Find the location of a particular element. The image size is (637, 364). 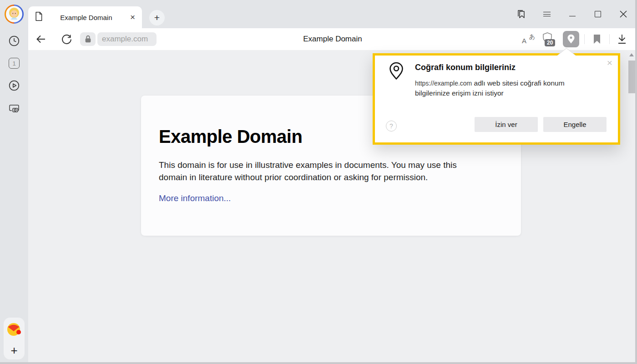

tab-bar: Example Domain × + is located at coordinates (333, 14).